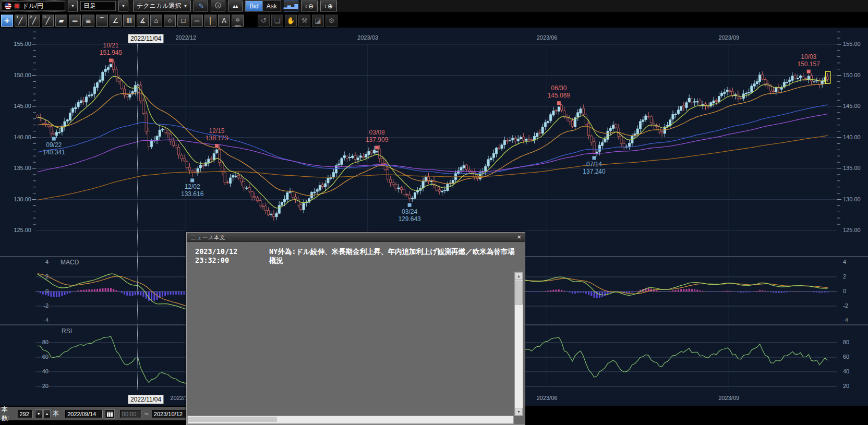 The image size is (868, 425). Describe the element at coordinates (138, 217) in the screenshot. I see `crosshair-line` at that location.